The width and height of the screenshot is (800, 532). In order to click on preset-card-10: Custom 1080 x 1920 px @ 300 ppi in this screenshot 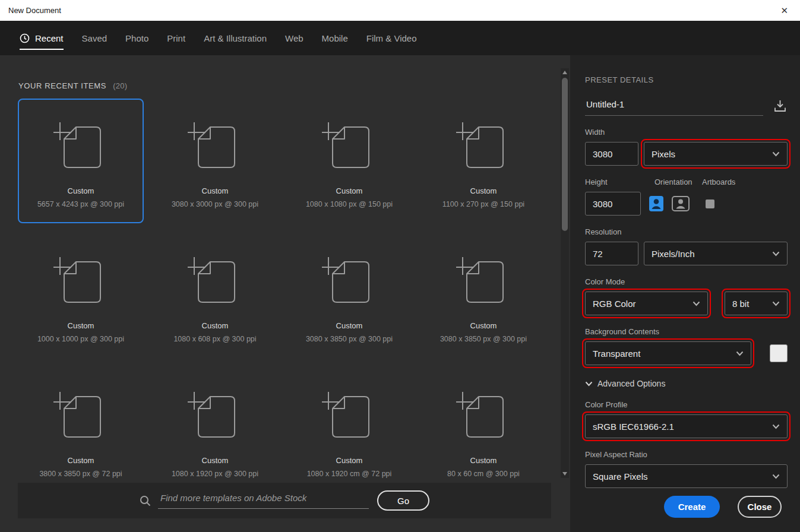, I will do `click(215, 430)`.